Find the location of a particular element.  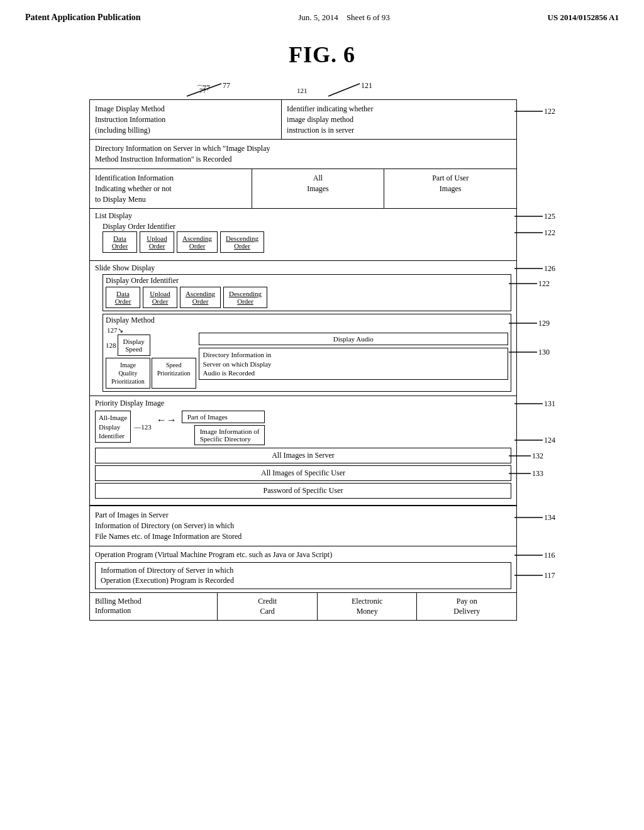

display-method-content: 127↘ 128 Display Speed Image Quality is located at coordinates (307, 358).